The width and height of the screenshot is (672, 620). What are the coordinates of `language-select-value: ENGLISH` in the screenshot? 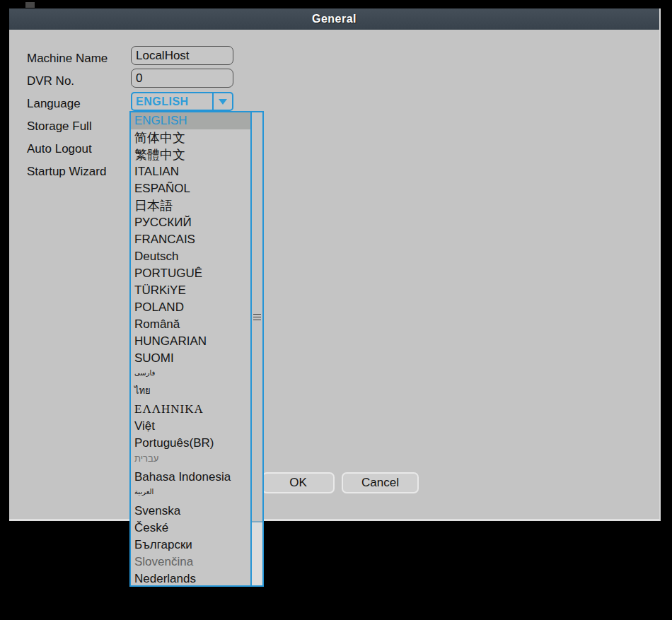 It's located at (173, 102).